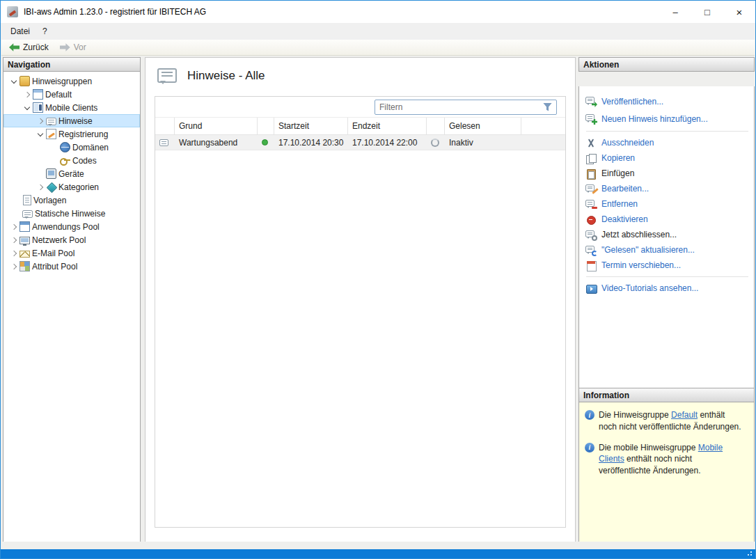 This screenshot has width=756, height=559. I want to click on action-jetzt-abschliessen: Jetzt abschliessen..., so click(667, 235).